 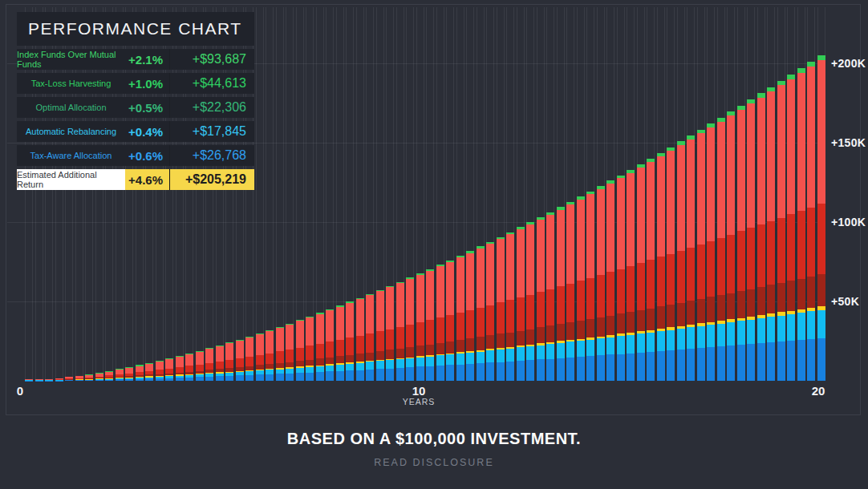 I want to click on stacked-bar-q61, so click(x=631, y=276).